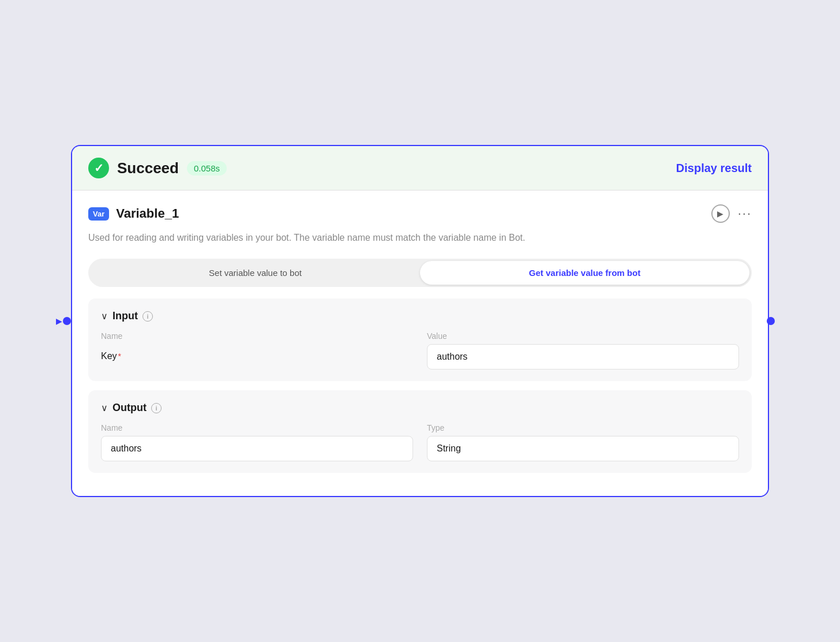 Image resolution: width=840 pixels, height=642 pixels. I want to click on tab-switcher: Set variable value to bot Get variable v…, so click(420, 273).